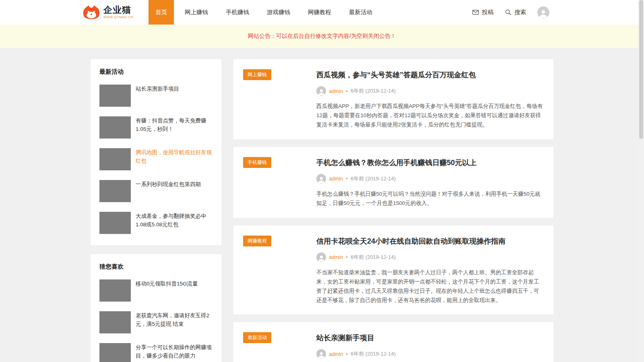 The height and width of the screenshot is (362, 644). Describe the element at coordinates (174, 322) in the screenshot. I see `sidebar-item-title: 老获鹿汽车网，邀请好友互得2元，满5元提现 结束` at that location.